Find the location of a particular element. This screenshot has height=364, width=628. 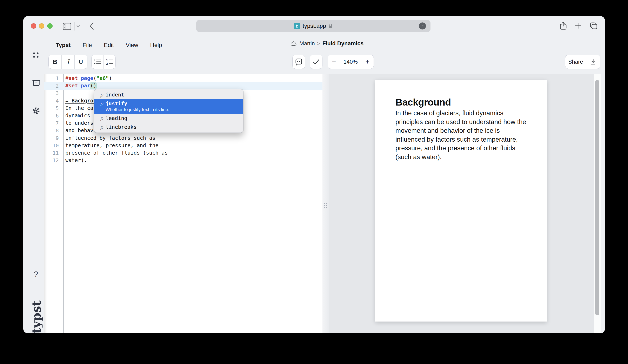

menu-item-view: View is located at coordinates (132, 45).